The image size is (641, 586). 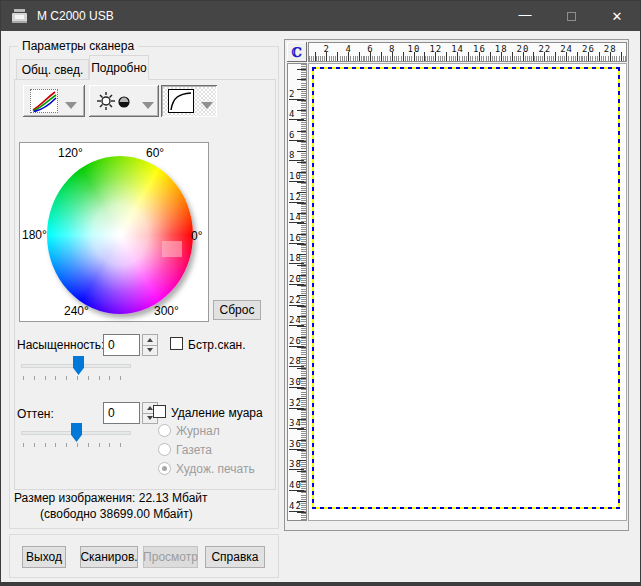 I want to click on h-ruler-number-8: 8, so click(x=392, y=50).